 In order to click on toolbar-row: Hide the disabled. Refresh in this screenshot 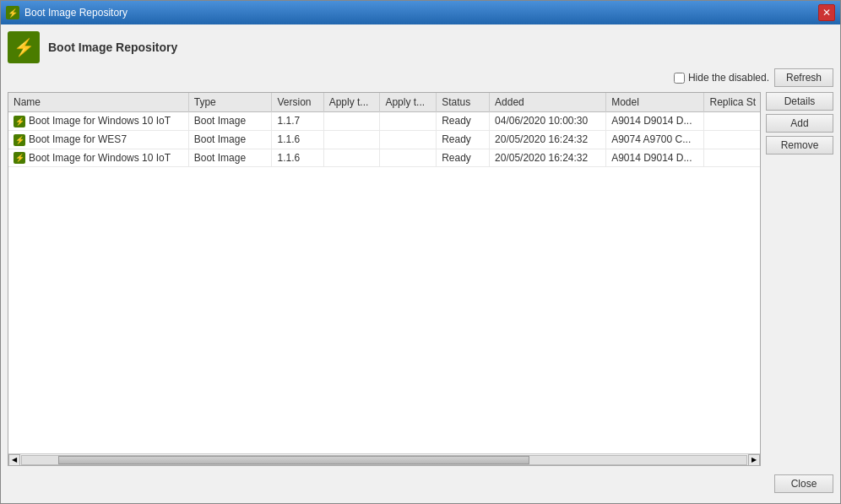, I will do `click(420, 78)`.